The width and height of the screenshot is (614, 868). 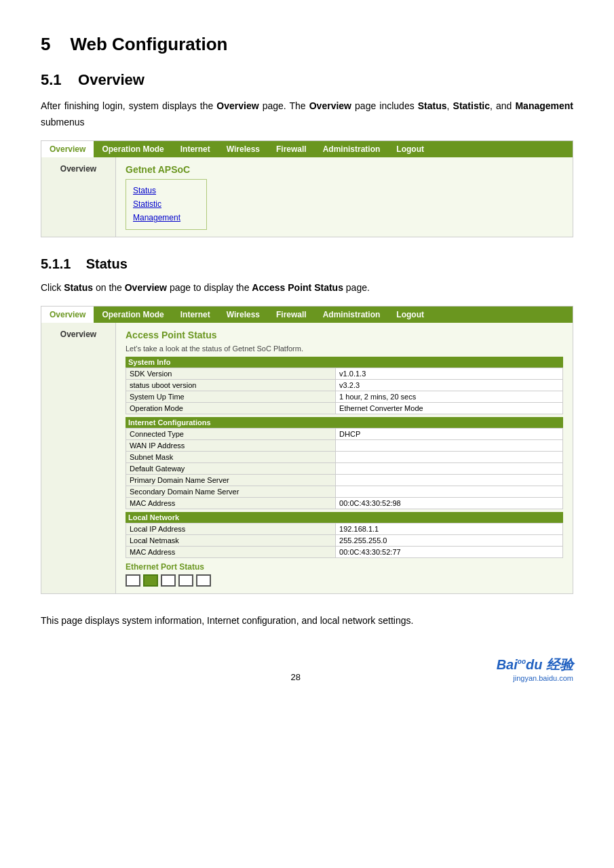 What do you see at coordinates (307, 45) in the screenshot?
I see `chapter-title: 5 Web Configuration` at bounding box center [307, 45].